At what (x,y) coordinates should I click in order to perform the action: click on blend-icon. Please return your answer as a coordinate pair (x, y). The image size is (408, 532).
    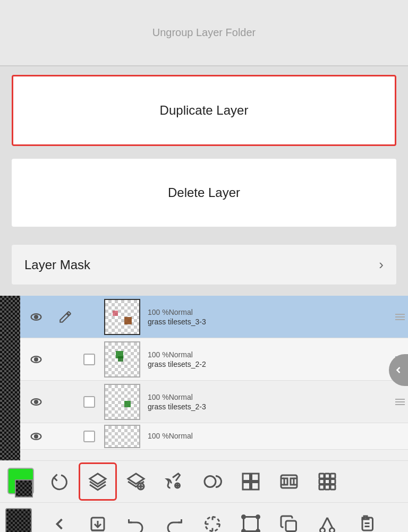
    Looking at the image, I should click on (212, 482).